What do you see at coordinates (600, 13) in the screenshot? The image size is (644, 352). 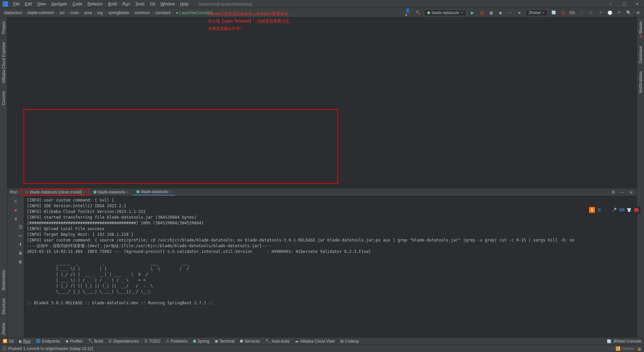 I see `git-push-icon: ↗` at bounding box center [600, 13].